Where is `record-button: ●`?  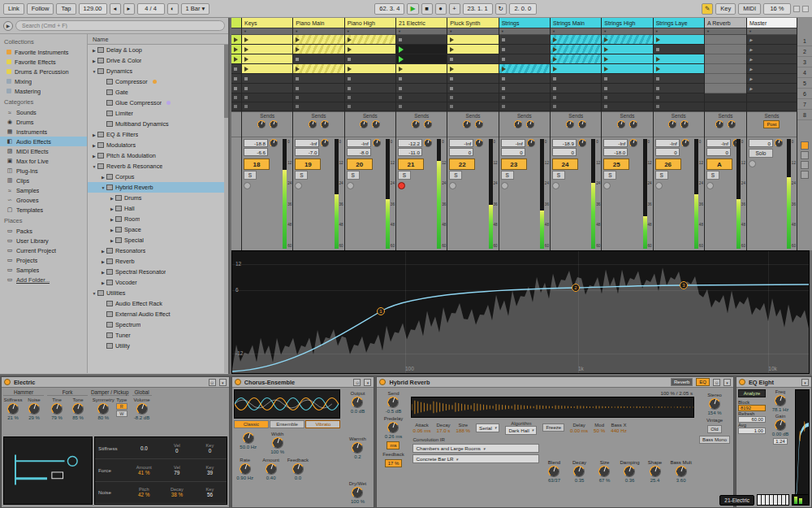 record-button: ● is located at coordinates (441, 9).